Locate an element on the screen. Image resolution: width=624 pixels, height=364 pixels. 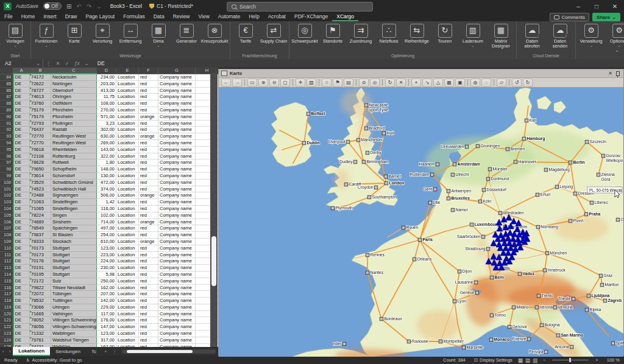
cell: 71665 is located at coordinates (40, 314).